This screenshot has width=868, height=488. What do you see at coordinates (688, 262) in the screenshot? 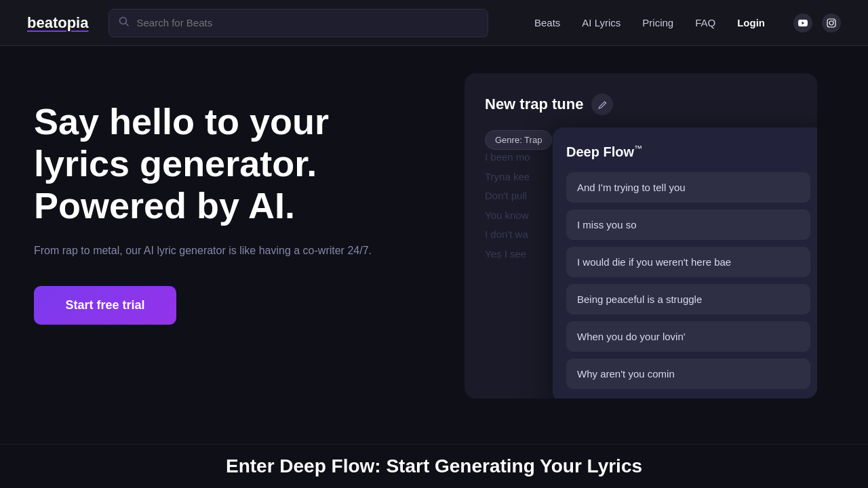
I see `lyric-option-3: I would die if you weren't here bae` at bounding box center [688, 262].